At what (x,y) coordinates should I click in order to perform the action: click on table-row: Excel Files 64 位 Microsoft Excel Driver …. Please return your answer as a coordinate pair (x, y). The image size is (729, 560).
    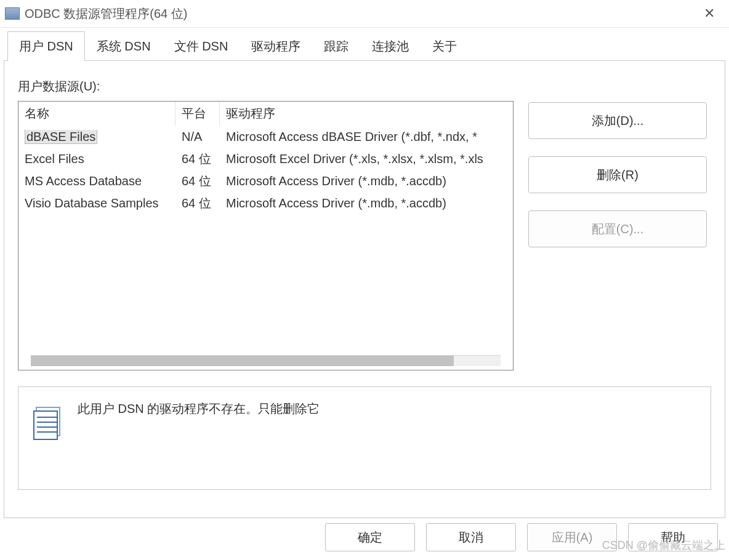
    Looking at the image, I should click on (266, 159).